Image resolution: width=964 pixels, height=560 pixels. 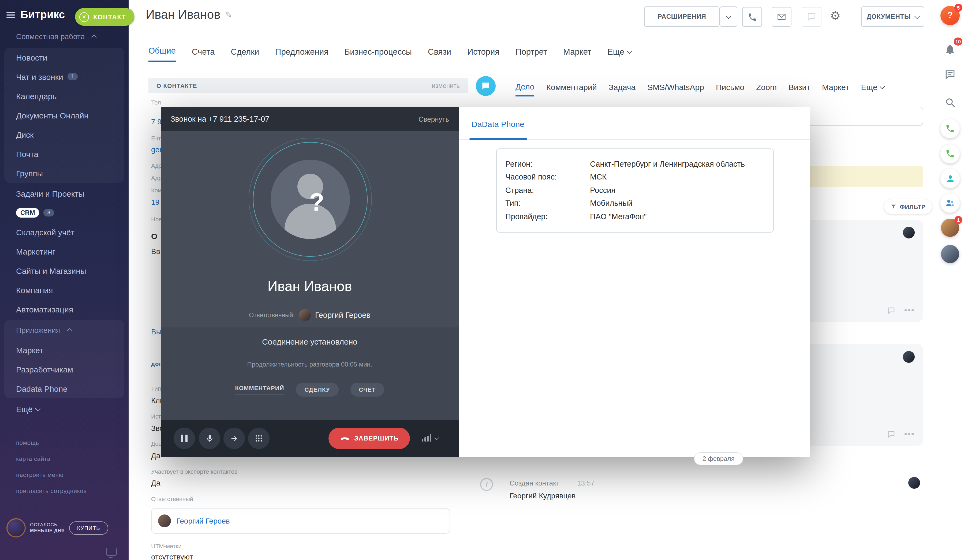 I want to click on transfer-call-button, so click(x=234, y=438).